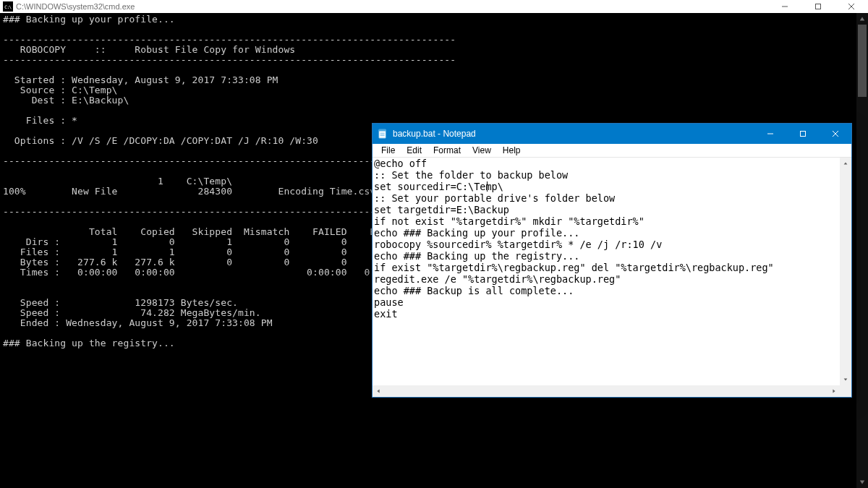  What do you see at coordinates (846, 272) in the screenshot?
I see `notepad-scrollbar-vertical` at bounding box center [846, 272].